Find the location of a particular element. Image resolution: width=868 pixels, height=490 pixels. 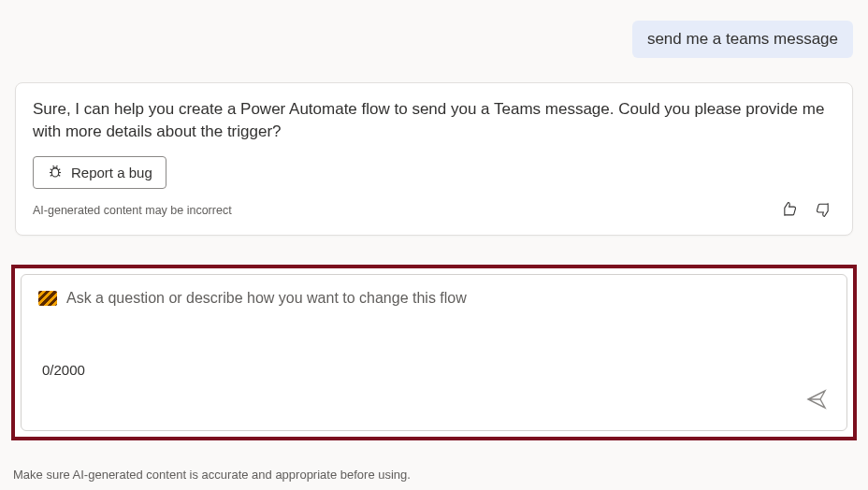

user-message-bubble: send me a teams message is located at coordinates (743, 39).